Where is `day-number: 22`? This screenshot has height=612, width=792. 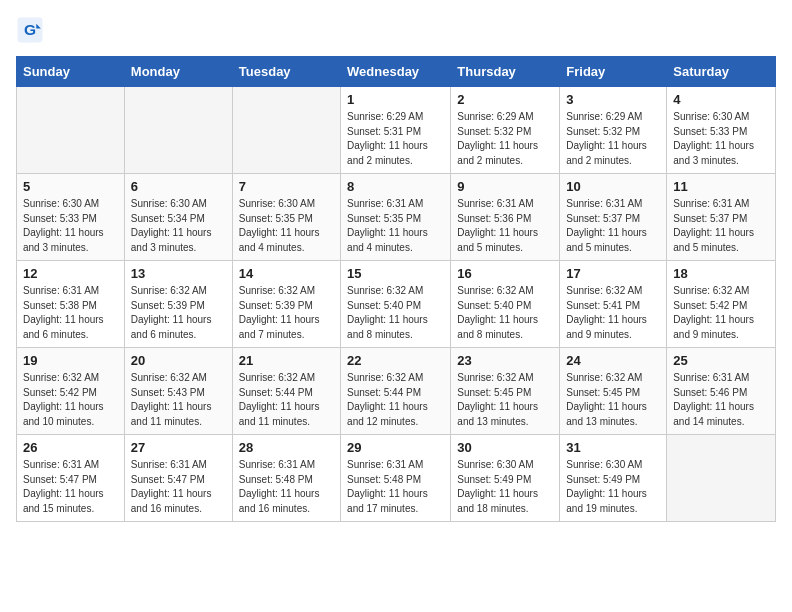
day-number: 22 is located at coordinates (396, 360).